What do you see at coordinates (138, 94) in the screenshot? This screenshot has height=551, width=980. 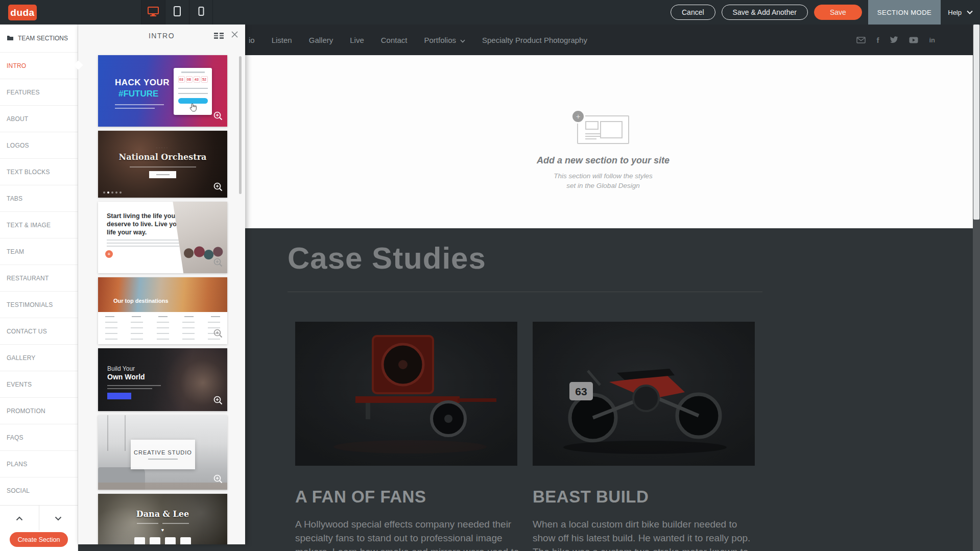 I see `thumb-heading-accent: #FUTURE` at bounding box center [138, 94].